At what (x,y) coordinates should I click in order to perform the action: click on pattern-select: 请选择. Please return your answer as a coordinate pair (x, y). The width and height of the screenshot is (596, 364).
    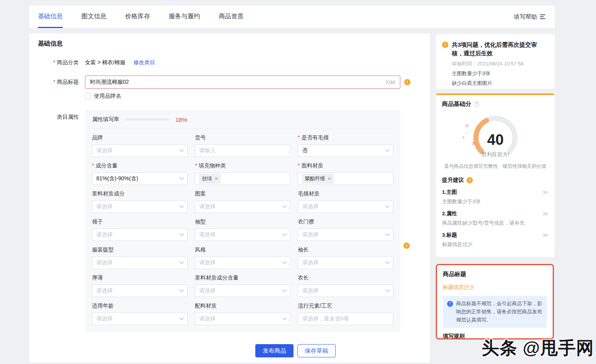
    Looking at the image, I should click on (242, 207).